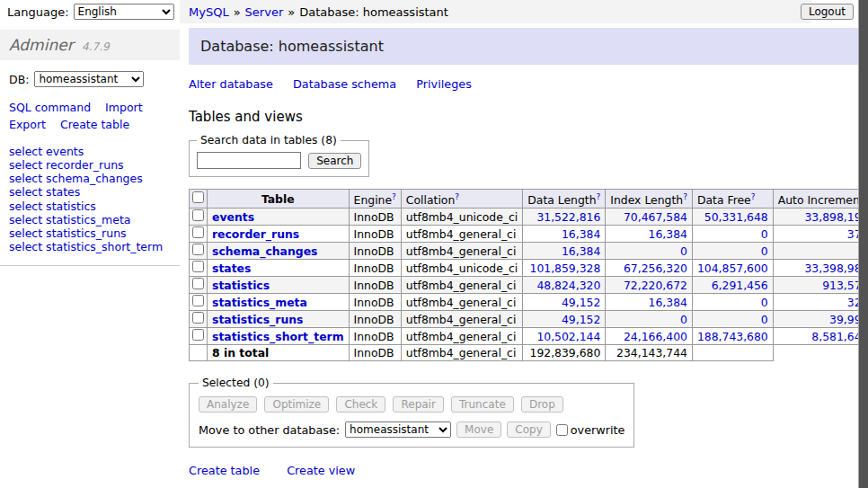 This screenshot has height=488, width=868. I want to click on language-select: English, so click(124, 12).